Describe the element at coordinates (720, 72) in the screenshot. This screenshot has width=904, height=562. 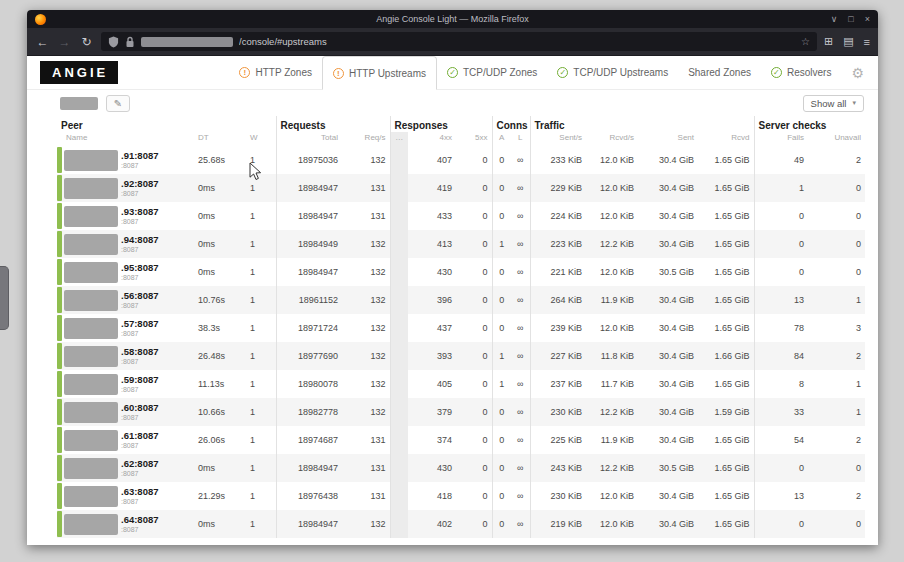
I see `tab-shared-zones: Shared Zones` at that location.